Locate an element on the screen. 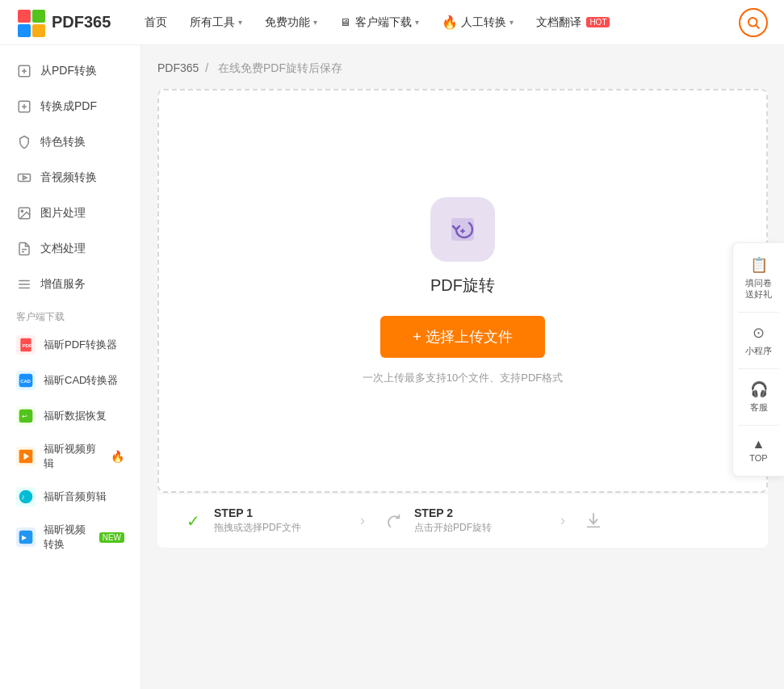  sidebar-item-from-pdf: 从PDF转换 is located at coordinates (70, 71).